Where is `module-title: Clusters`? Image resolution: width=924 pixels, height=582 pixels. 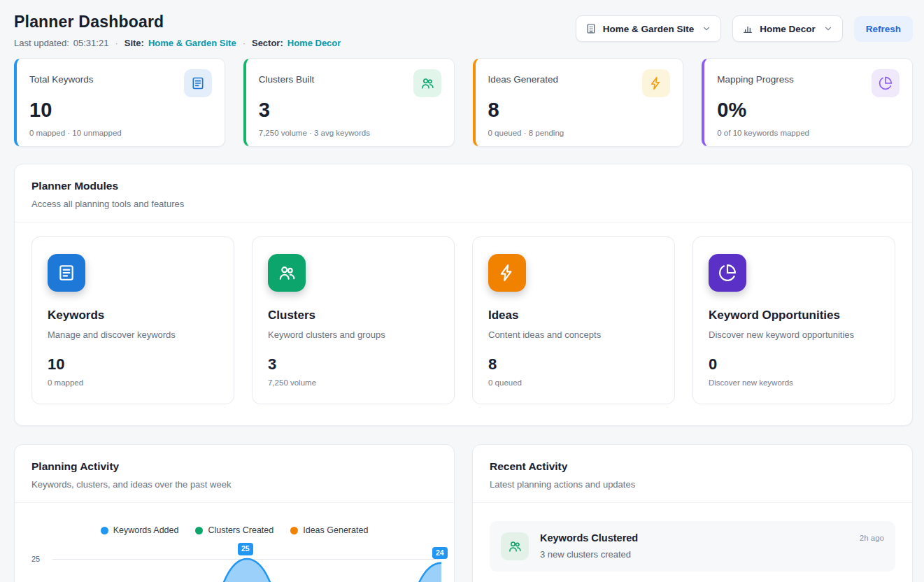
module-title: Clusters is located at coordinates (353, 315).